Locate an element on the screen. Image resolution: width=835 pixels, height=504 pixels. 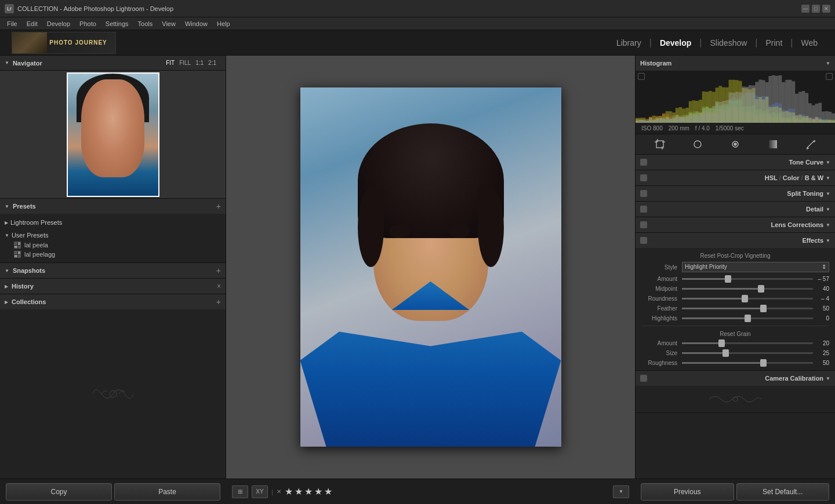
lp-triangle is located at coordinates (6, 222).